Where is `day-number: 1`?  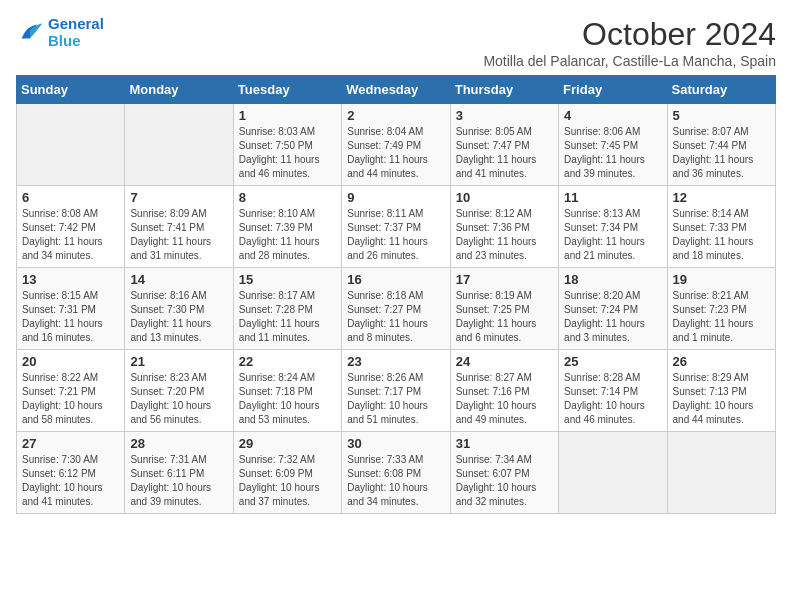 day-number: 1 is located at coordinates (288, 116).